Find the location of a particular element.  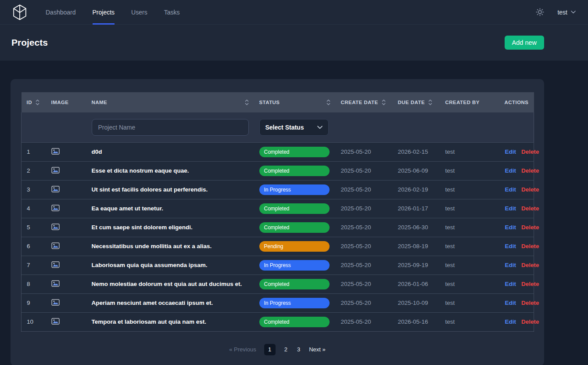

column-header-due-date: DUE DATE is located at coordinates (416, 102).